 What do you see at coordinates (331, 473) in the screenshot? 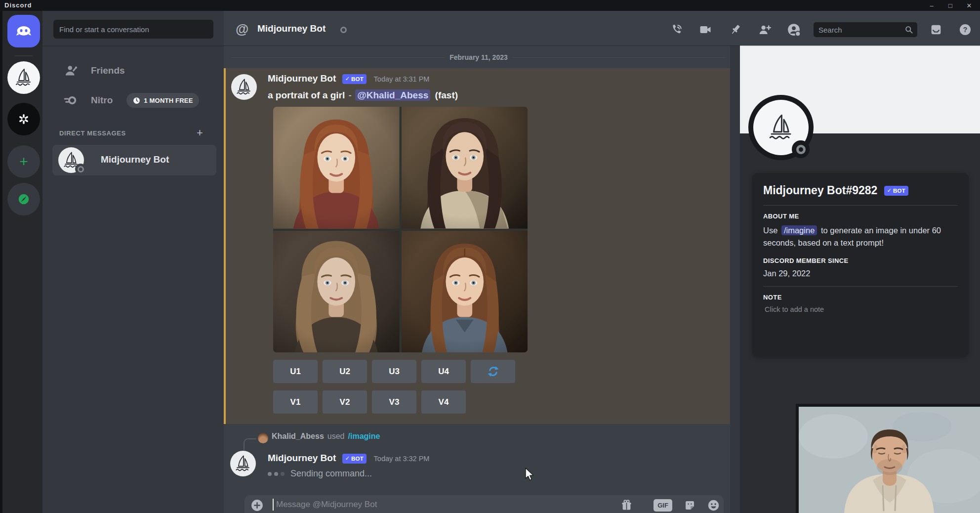
I see `pending-status-text: Sending command...` at bounding box center [331, 473].